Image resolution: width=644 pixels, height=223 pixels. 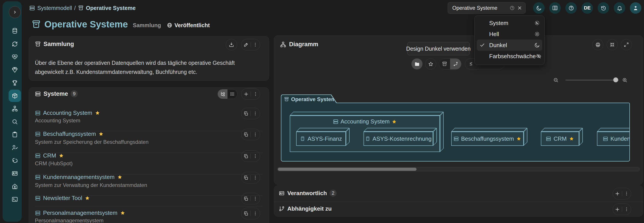 I want to click on expand-icon, so click(x=626, y=45).